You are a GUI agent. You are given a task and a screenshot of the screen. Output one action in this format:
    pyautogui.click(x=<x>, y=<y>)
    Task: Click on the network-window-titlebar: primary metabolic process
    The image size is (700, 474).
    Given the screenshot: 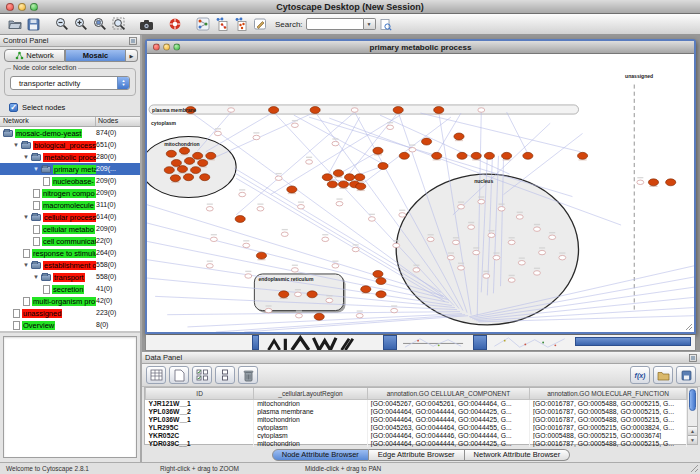 What is the action you would take?
    pyautogui.click(x=420, y=48)
    